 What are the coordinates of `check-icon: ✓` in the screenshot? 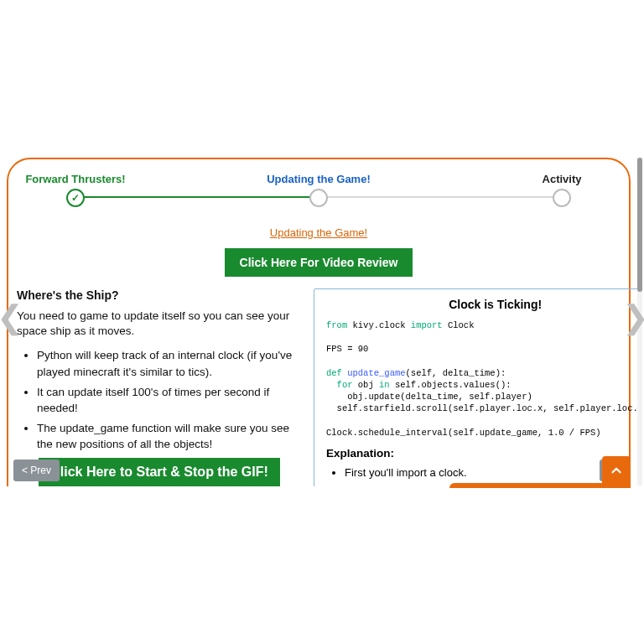 It's located at (75, 198).